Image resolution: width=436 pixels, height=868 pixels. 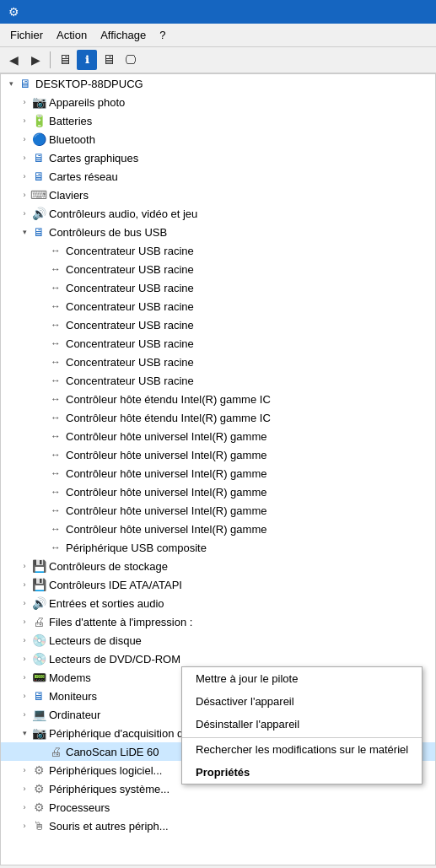 What do you see at coordinates (218, 232) in the screenshot?
I see `tree-item-controleurs_usb: ▾🖥Contrôleurs de bus USB` at bounding box center [218, 232].